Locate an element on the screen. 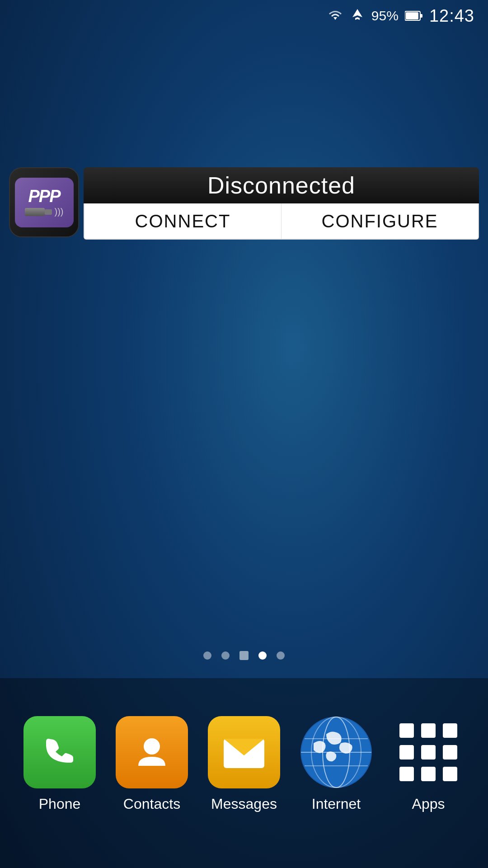  dock-item-contacts: Contacts is located at coordinates (152, 764).